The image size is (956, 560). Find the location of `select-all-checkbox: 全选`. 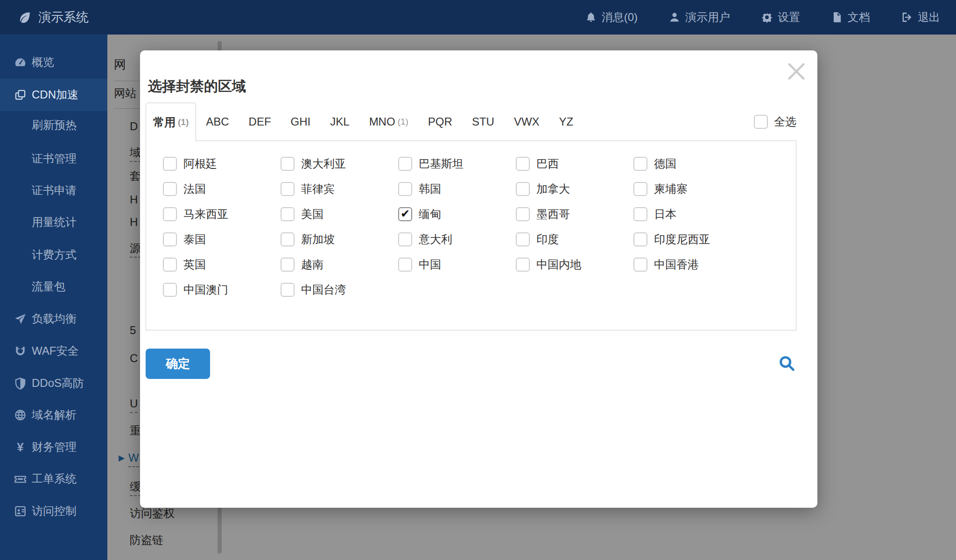

select-all-checkbox: 全选 is located at coordinates (775, 122).